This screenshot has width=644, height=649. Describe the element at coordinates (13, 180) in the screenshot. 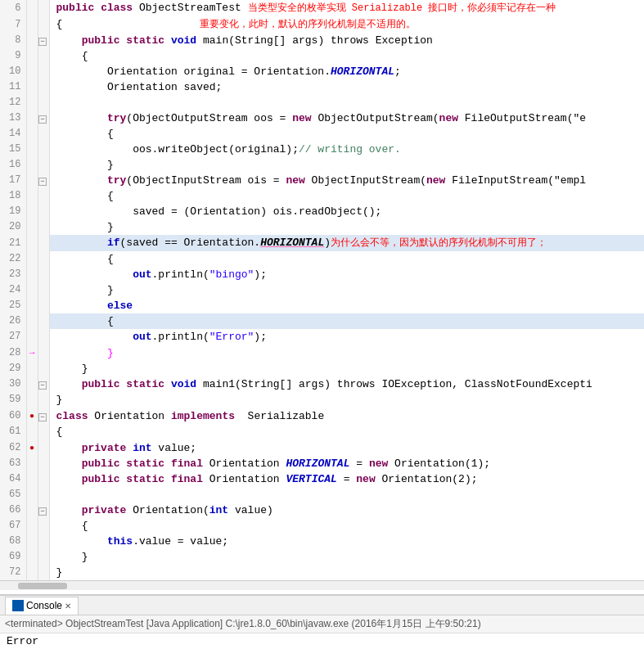

I see `line-number: 17` at that location.